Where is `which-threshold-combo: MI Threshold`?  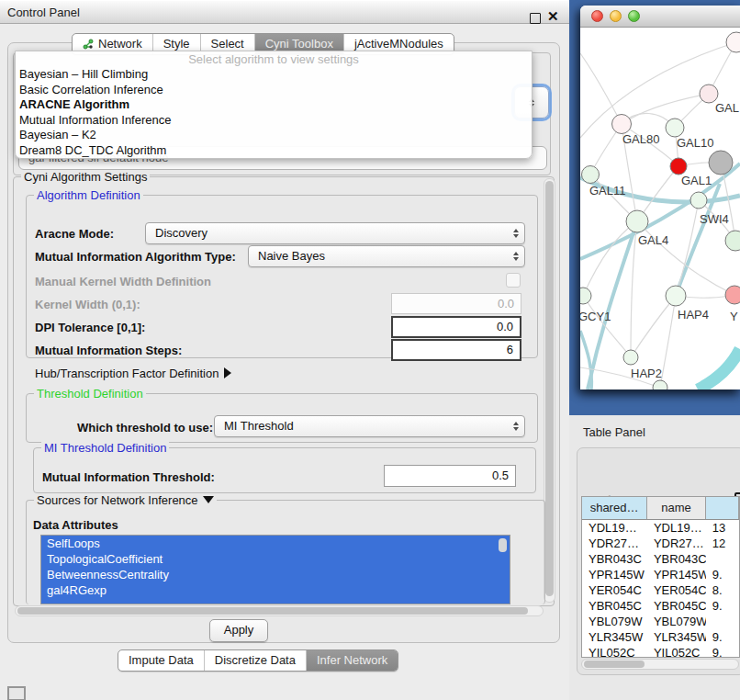 which-threshold-combo: MI Threshold is located at coordinates (369, 426).